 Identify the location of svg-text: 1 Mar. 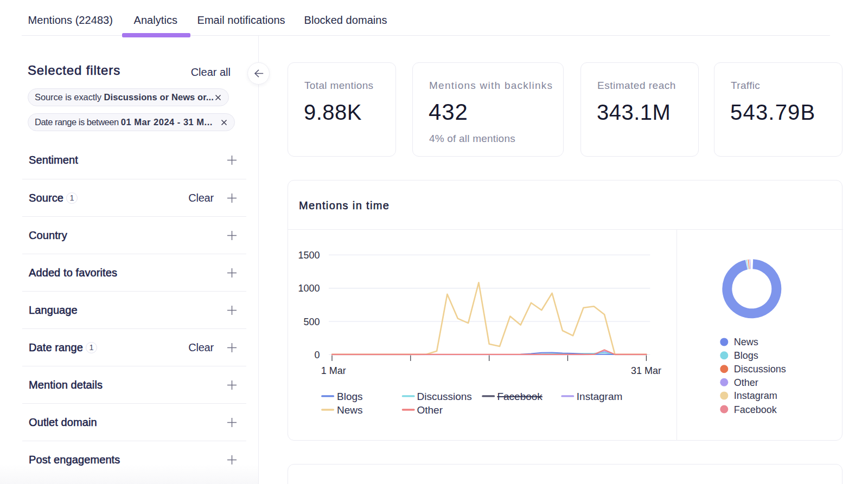
(334, 371).